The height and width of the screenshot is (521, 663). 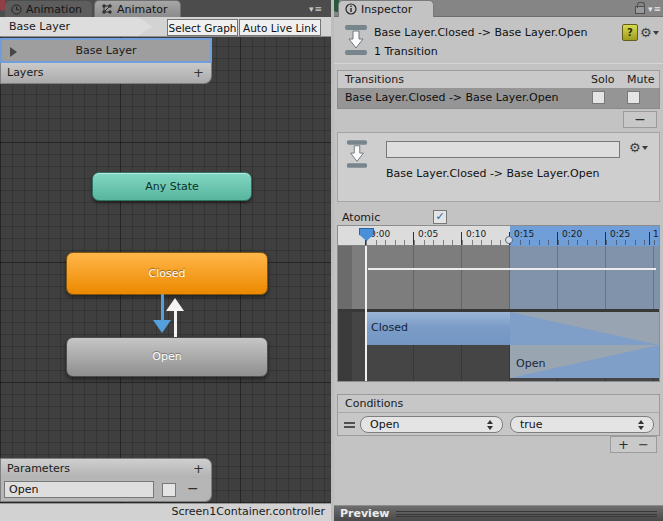 I want to click on parameter-bool-checkbox, so click(x=169, y=490).